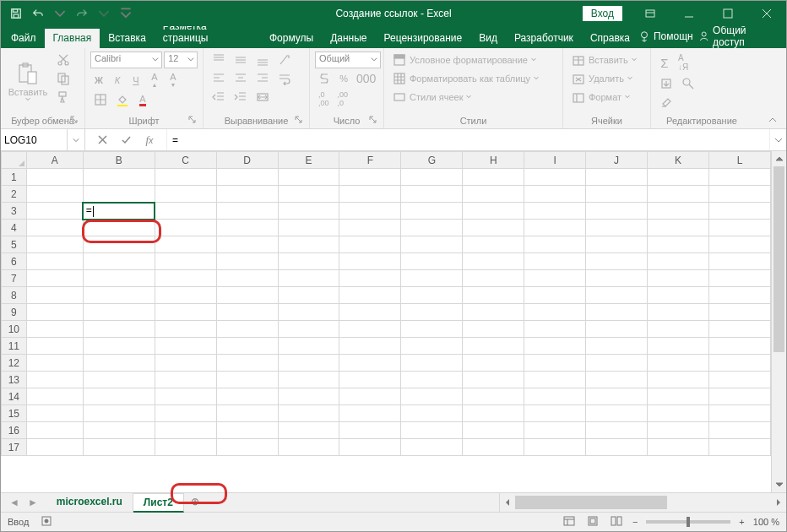 The width and height of the screenshot is (787, 532). Describe the element at coordinates (432, 160) in the screenshot. I see `column-header: G` at that location.